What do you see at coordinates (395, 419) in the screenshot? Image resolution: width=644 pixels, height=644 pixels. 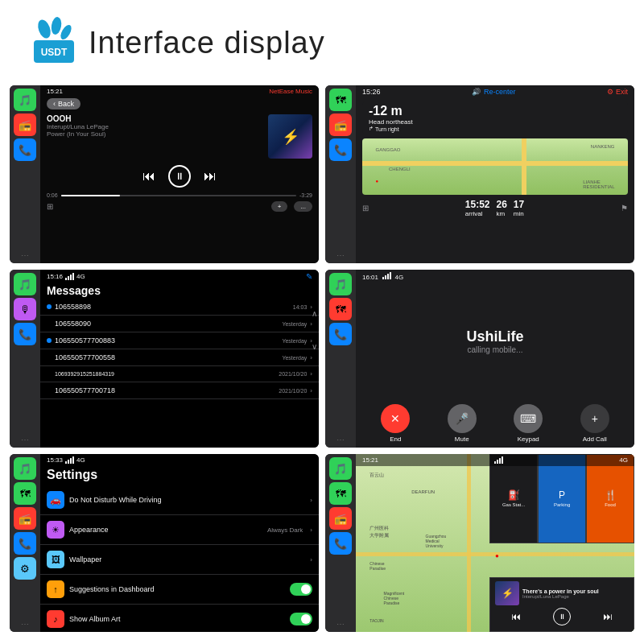 I see `end-call-button: ✕` at bounding box center [395, 419].